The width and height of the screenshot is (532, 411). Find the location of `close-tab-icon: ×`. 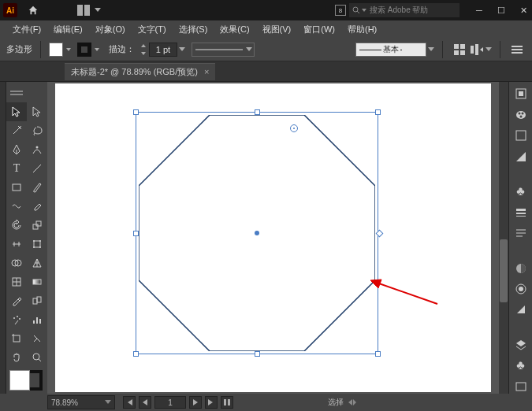

close-tab-icon: × is located at coordinates (206, 72).